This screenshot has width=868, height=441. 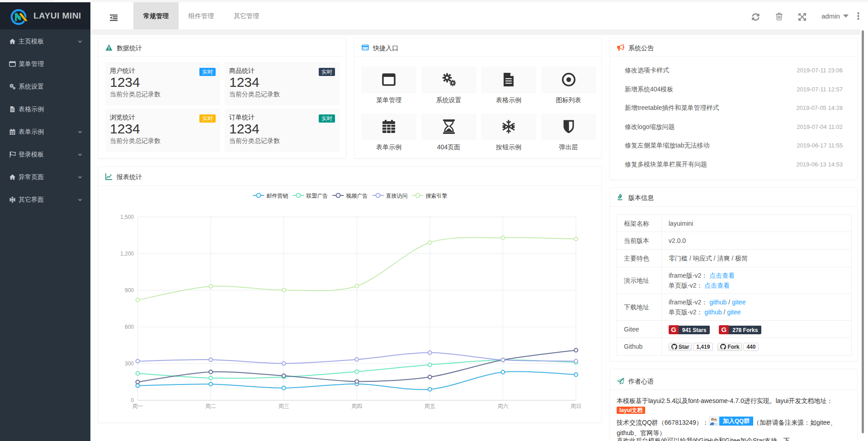 I want to click on svg-text: 周五, so click(x=430, y=406).